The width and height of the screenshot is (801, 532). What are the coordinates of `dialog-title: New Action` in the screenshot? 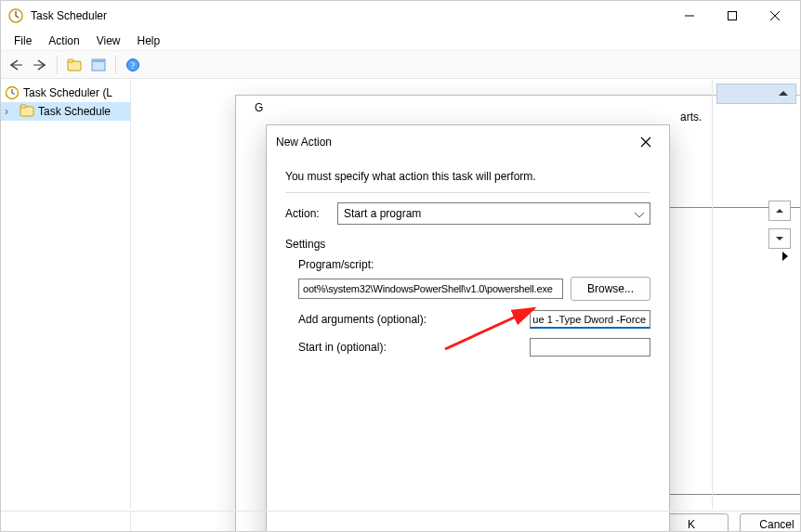 It's located at (453, 142).